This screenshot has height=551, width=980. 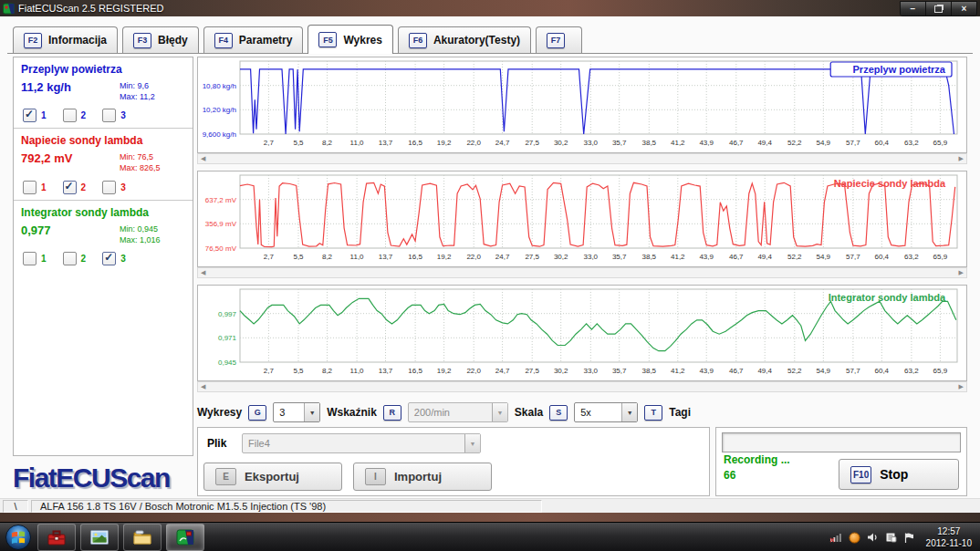 I want to click on tab-informacija: F2 Informacija, so click(x=66, y=40).